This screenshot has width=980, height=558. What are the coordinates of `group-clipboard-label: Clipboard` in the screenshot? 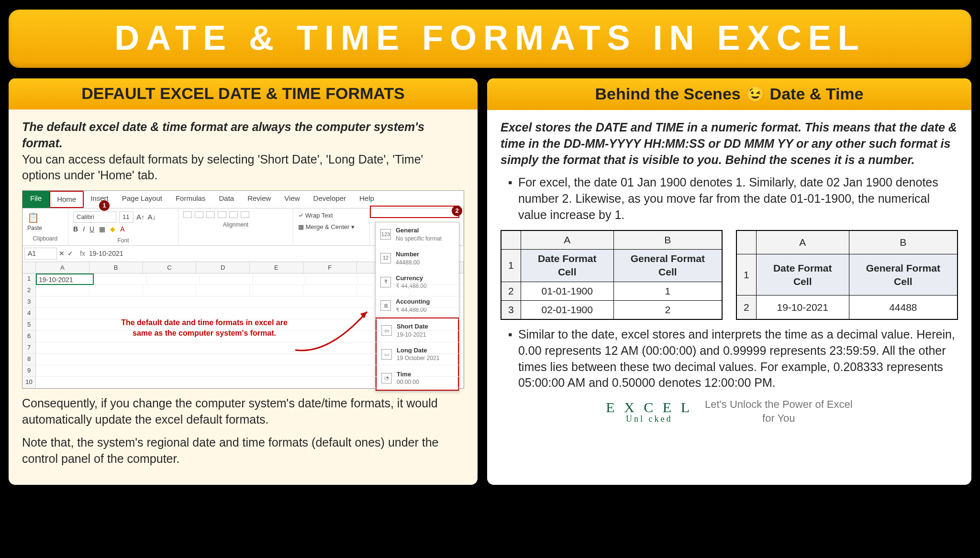 It's located at (45, 239).